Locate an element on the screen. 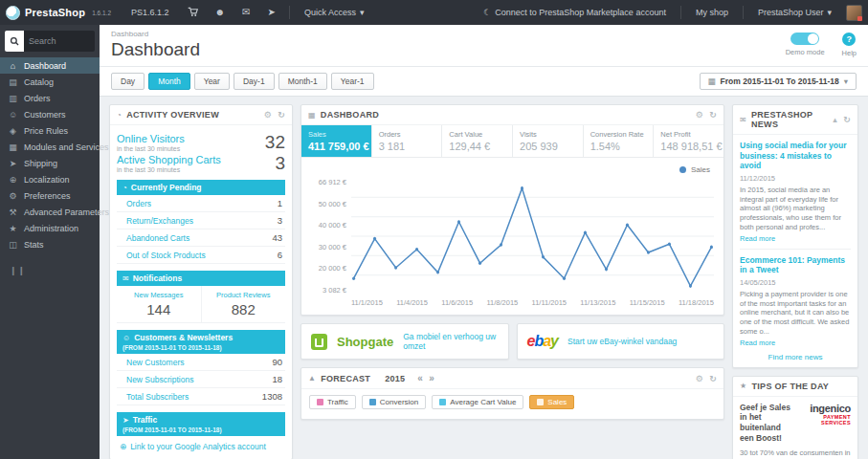  forecast-chip-average-cart-value: Average Cart Value is located at coordinates (478, 402).